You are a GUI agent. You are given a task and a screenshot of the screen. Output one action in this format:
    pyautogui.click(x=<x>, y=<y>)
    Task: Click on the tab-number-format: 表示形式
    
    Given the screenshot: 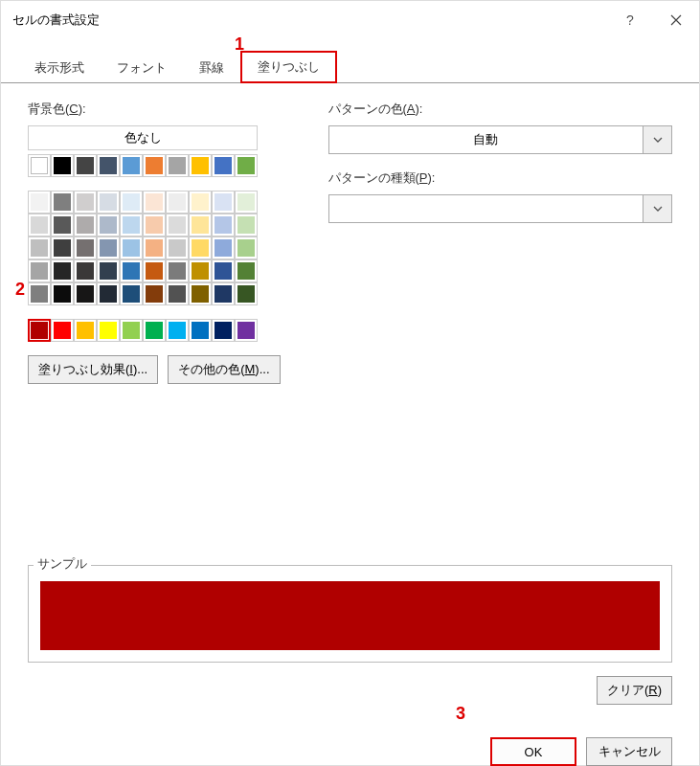 What is the action you would take?
    pyautogui.click(x=59, y=67)
    